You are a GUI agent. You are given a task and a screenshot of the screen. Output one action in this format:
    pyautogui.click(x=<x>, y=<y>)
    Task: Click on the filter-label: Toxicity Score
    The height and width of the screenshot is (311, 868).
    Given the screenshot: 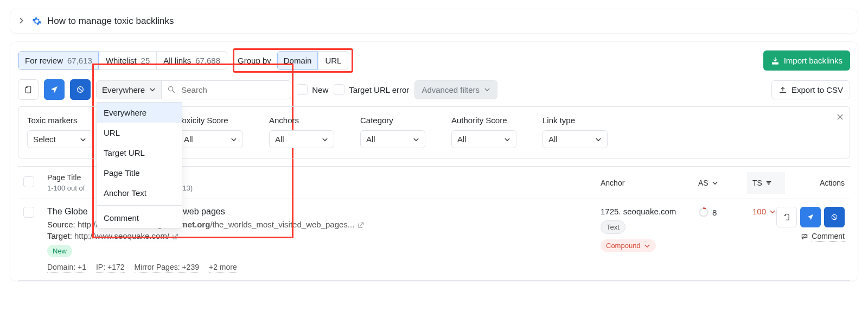 What is the action you would take?
    pyautogui.click(x=210, y=120)
    